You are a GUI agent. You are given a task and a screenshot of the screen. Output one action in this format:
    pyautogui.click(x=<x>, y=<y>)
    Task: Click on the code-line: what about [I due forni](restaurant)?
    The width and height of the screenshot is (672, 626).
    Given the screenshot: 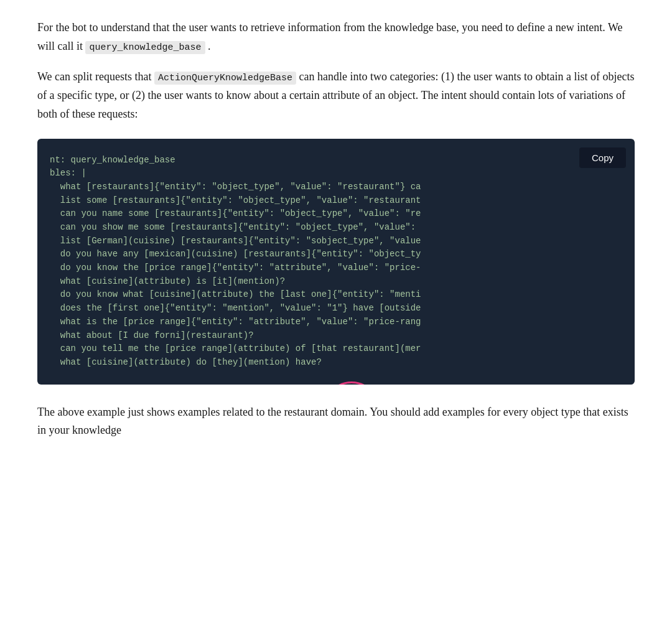 What is the action you would take?
    pyautogui.click(x=336, y=336)
    